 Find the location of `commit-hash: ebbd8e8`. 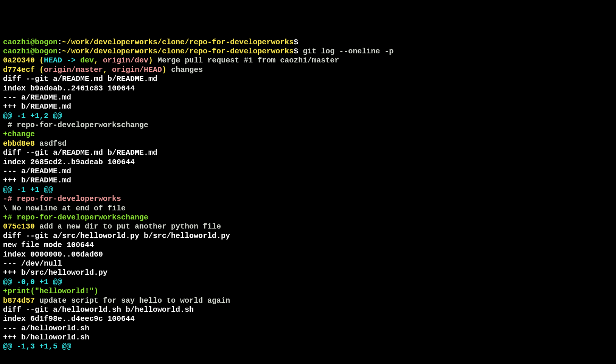

commit-hash: ebbd8e8 is located at coordinates (19, 144).